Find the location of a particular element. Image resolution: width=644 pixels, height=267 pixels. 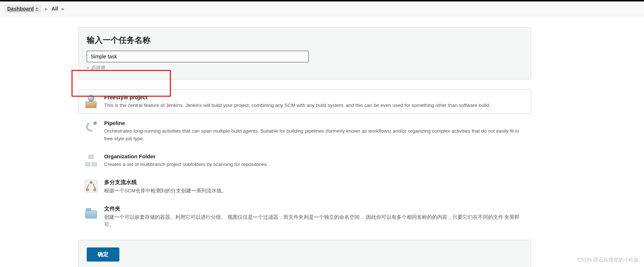

option-title: Organization Folder is located at coordinates (315, 157).